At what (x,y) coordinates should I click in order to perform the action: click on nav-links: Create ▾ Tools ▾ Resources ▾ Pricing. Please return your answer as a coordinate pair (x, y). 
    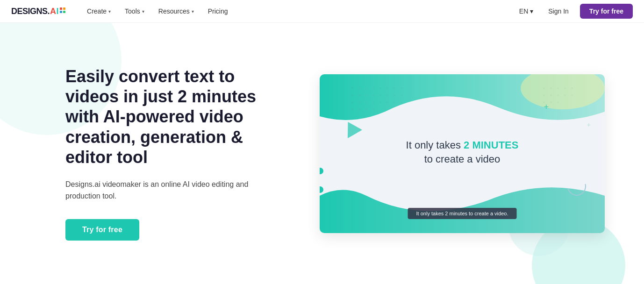
    Looking at the image, I should click on (298, 11).